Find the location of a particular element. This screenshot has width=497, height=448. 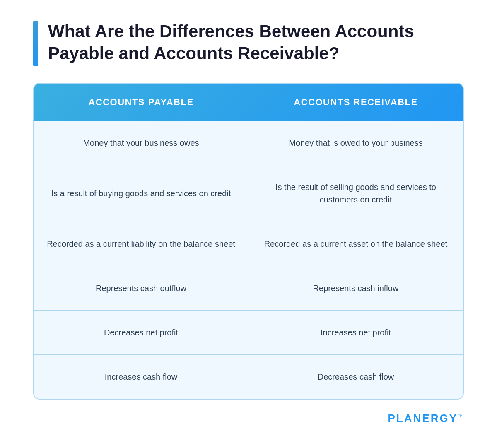

row3-col2: Recorded as a current asset on the balan… is located at coordinates (356, 244).